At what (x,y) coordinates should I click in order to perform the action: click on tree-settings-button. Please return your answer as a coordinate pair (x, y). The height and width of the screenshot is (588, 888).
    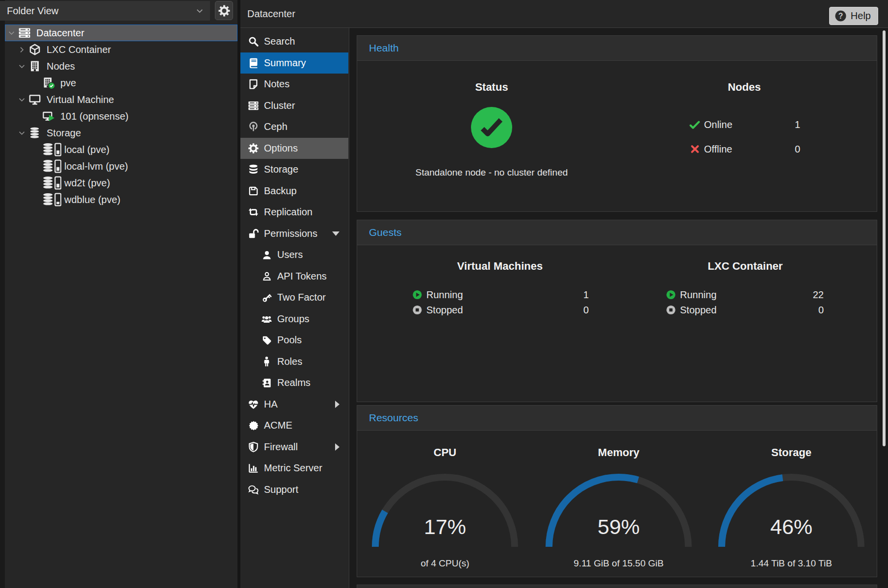
    Looking at the image, I should click on (224, 11).